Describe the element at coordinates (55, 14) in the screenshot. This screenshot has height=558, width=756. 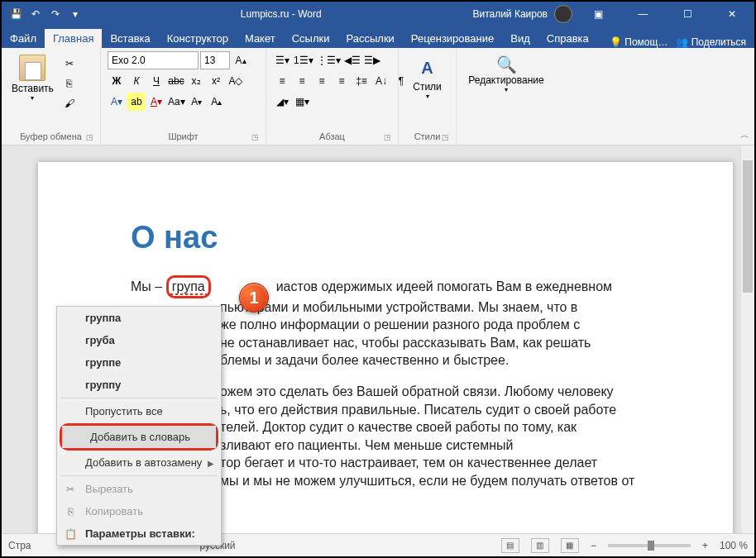
I see `redo-icon: ↷` at that location.